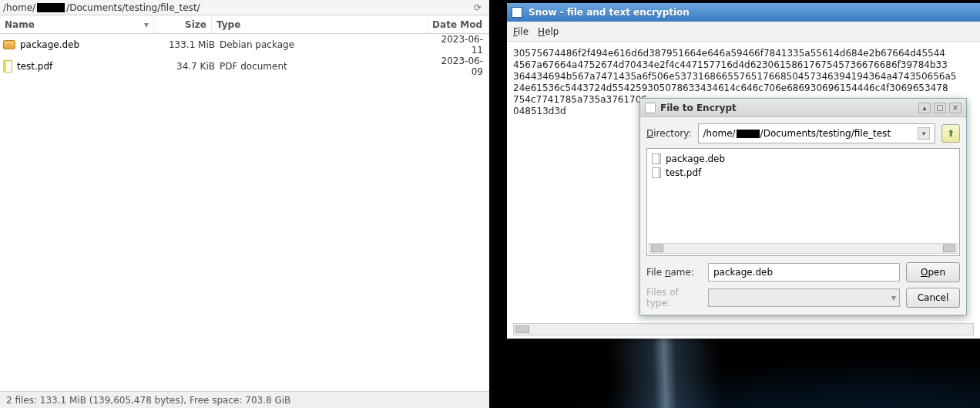 The height and width of the screenshot is (408, 980). Describe the element at coordinates (804, 272) in the screenshot. I see `filename-input` at that location.